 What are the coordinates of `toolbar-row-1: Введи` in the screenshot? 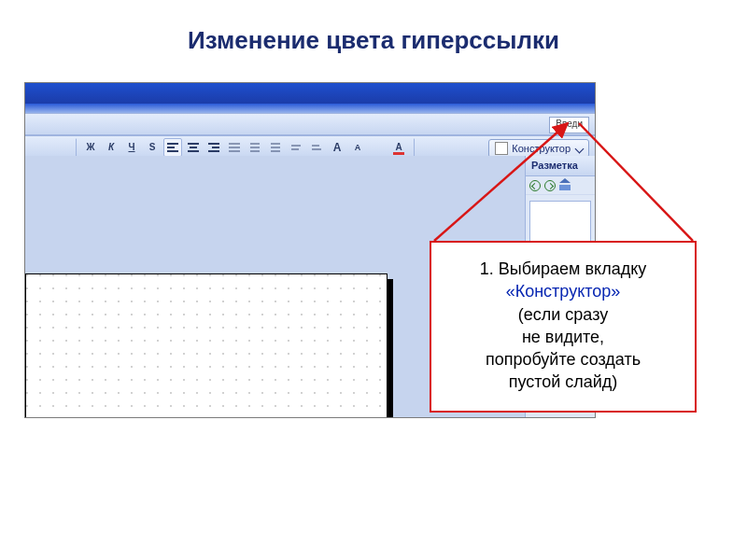 It's located at (310, 124).